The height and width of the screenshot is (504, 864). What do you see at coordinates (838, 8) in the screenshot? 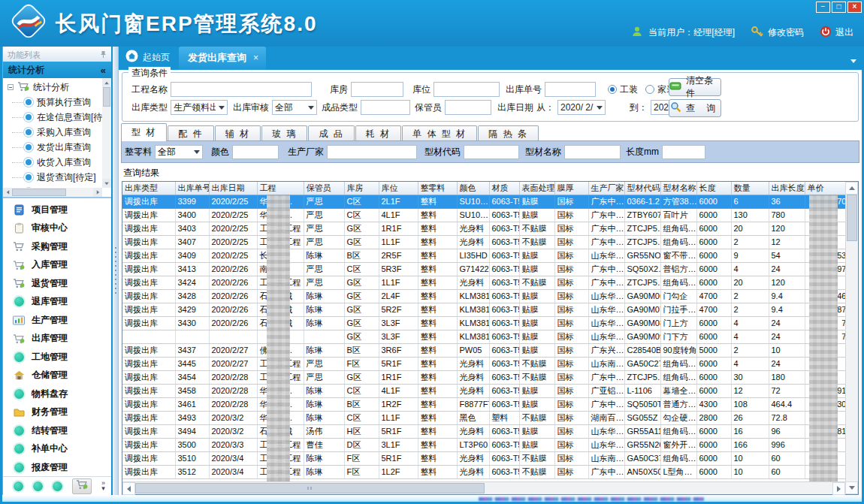
I see `maximize-button: □` at bounding box center [838, 8].